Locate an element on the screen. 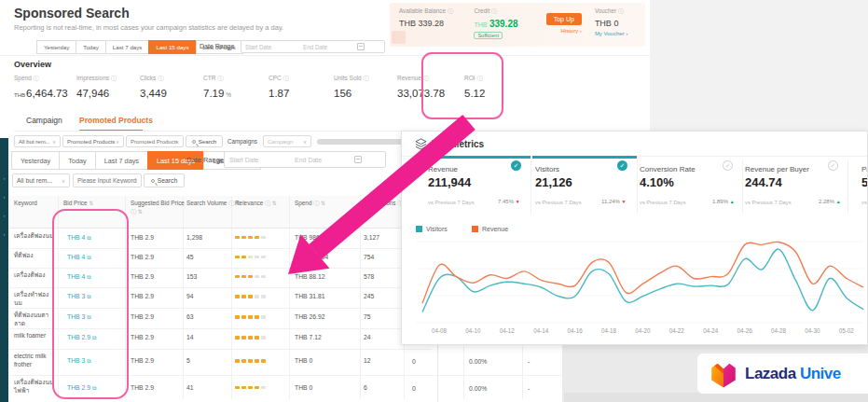  overview-metric-clicks: Clicks ⓘ3,449 is located at coordinates (153, 87).